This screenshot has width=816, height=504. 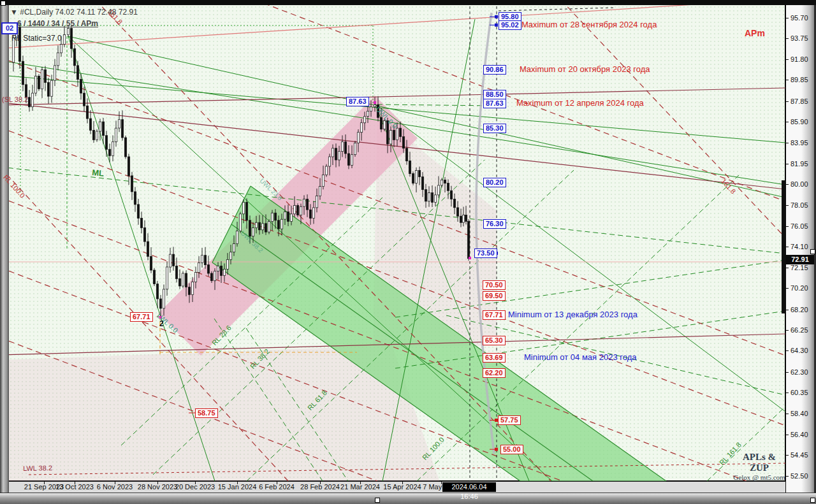 I want to click on window-handle-right, so click(x=813, y=252).